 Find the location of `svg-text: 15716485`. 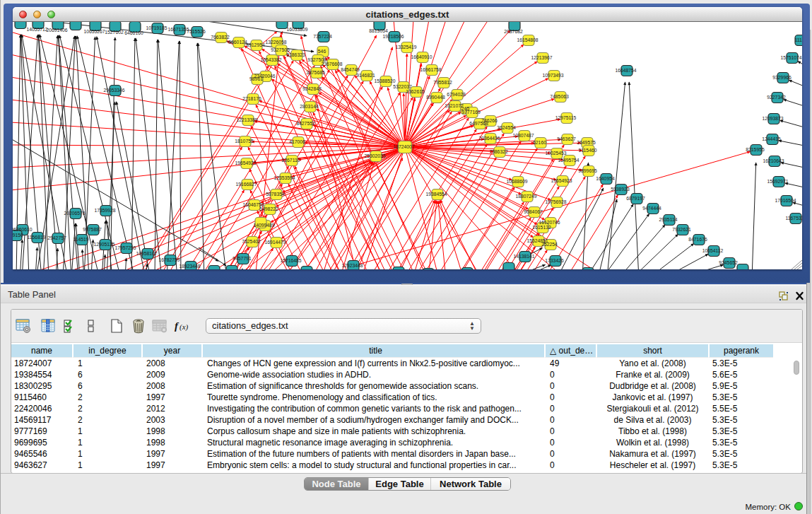

svg-text: 15716485 is located at coordinates (290, 260).